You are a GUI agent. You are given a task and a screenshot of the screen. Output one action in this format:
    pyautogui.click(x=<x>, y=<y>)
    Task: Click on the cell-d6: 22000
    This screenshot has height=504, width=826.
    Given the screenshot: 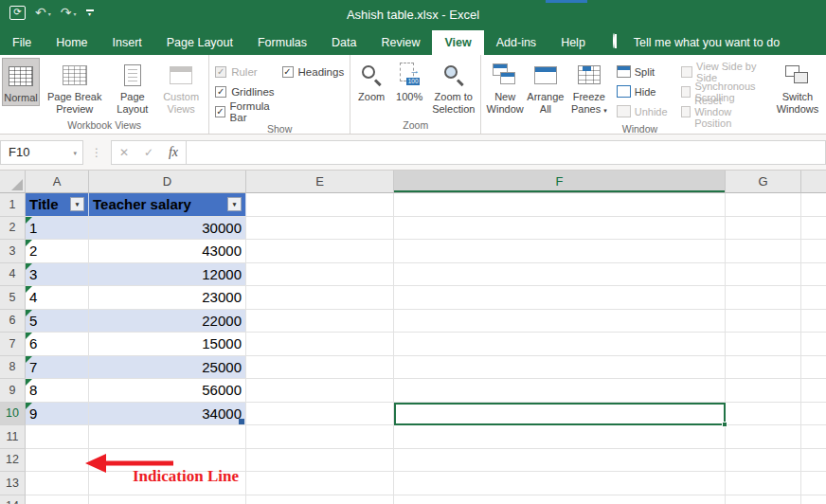 What is the action you would take?
    pyautogui.click(x=168, y=322)
    